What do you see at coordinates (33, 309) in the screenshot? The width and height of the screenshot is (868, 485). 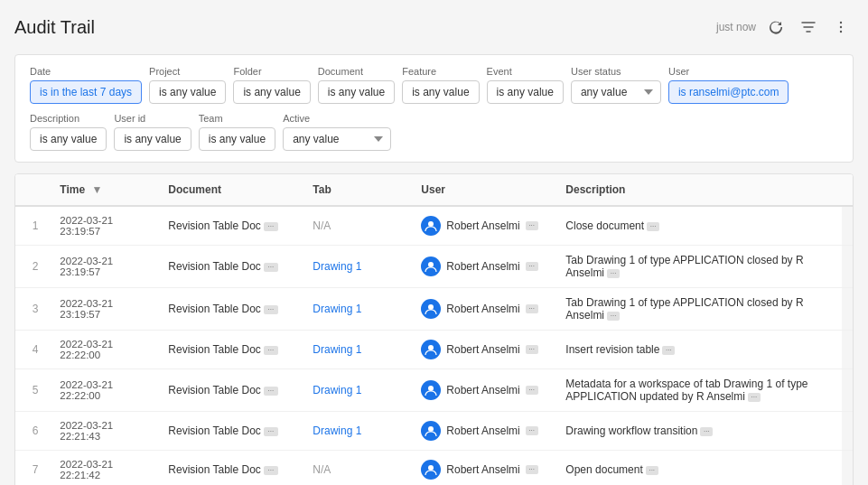 I see `cell-row-num: 3` at bounding box center [33, 309].